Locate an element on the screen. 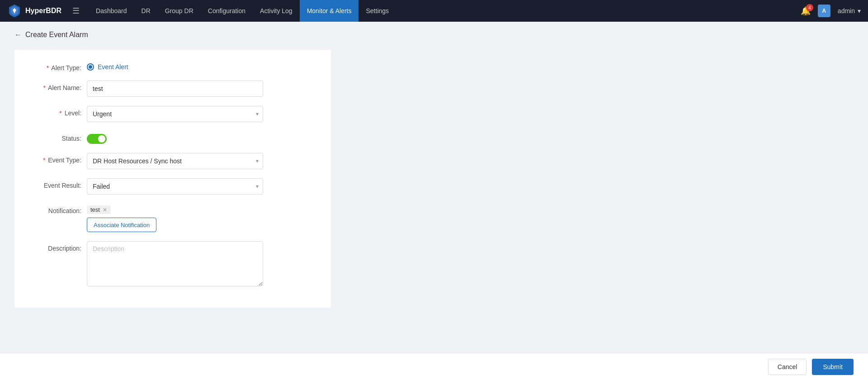  alert-name-label: * Alert Name: is located at coordinates (60, 86).